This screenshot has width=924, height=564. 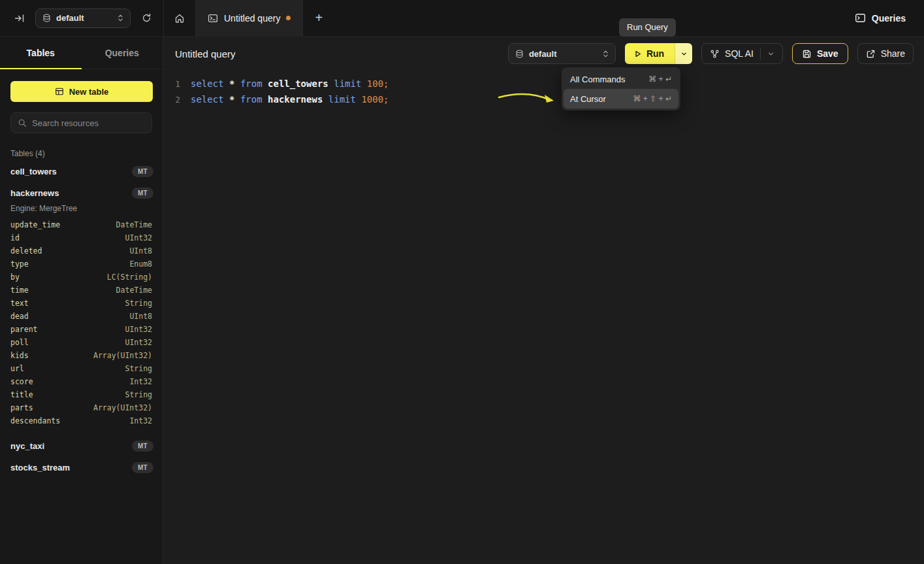 What do you see at coordinates (180, 18) in the screenshot?
I see `home-icon` at bounding box center [180, 18].